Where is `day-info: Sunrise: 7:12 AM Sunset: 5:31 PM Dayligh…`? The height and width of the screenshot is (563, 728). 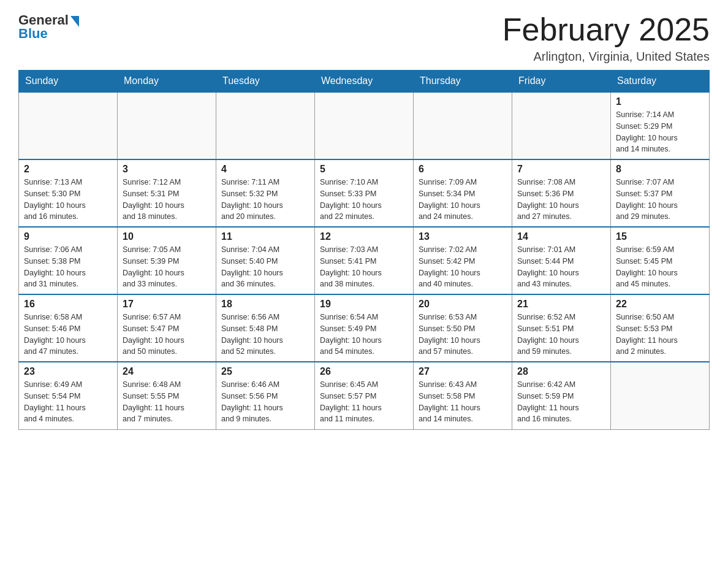 day-info: Sunrise: 7:12 AM Sunset: 5:31 PM Dayligh… is located at coordinates (167, 200).